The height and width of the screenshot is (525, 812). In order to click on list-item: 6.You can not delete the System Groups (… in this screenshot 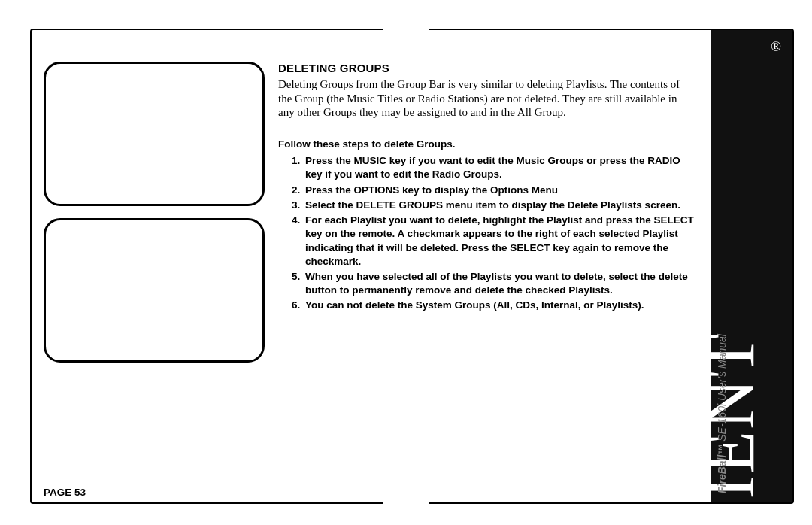, I will do `click(493, 305)`.